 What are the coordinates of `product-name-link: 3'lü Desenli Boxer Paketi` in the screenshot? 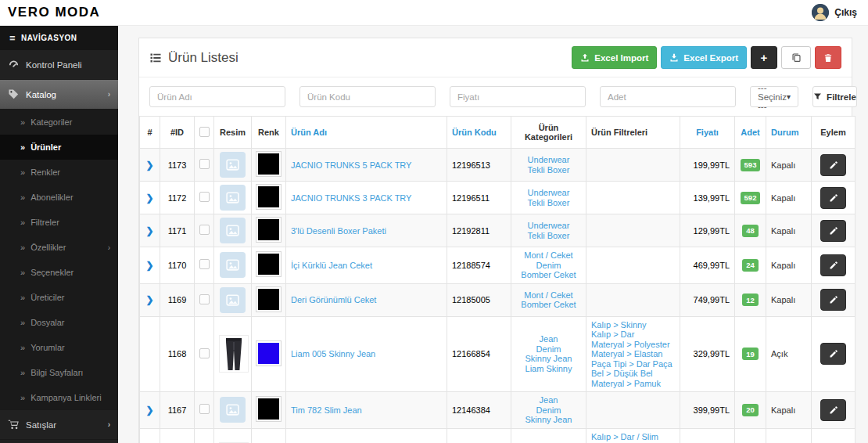 It's located at (339, 231).